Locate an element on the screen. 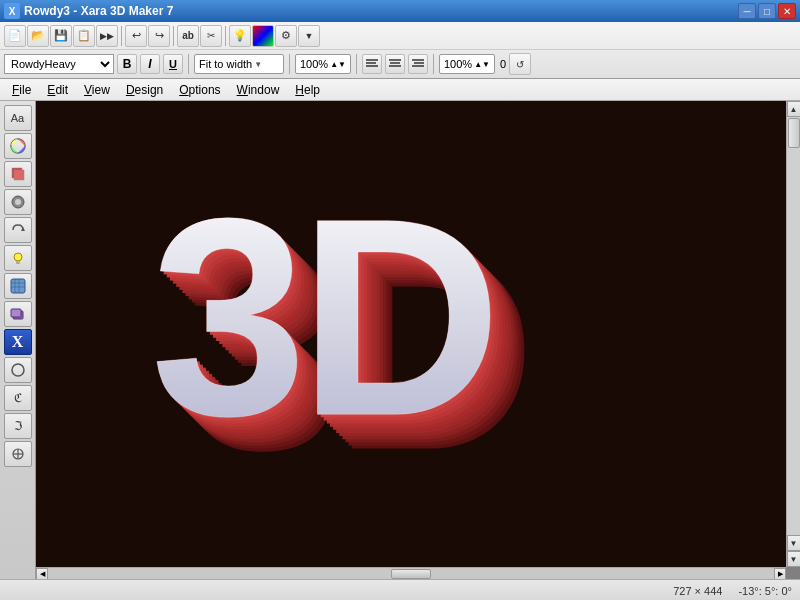 This screenshot has height=600, width=800. sep6 is located at coordinates (356, 64).